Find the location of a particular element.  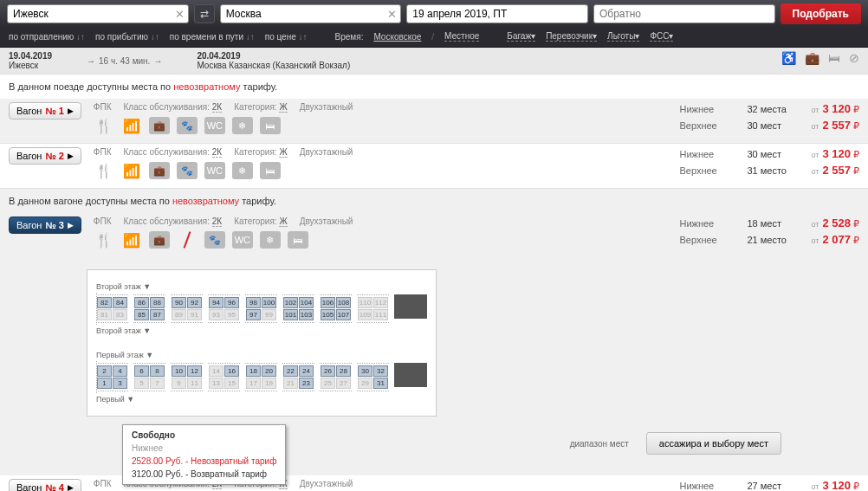

seat: 108 is located at coordinates (343, 303).